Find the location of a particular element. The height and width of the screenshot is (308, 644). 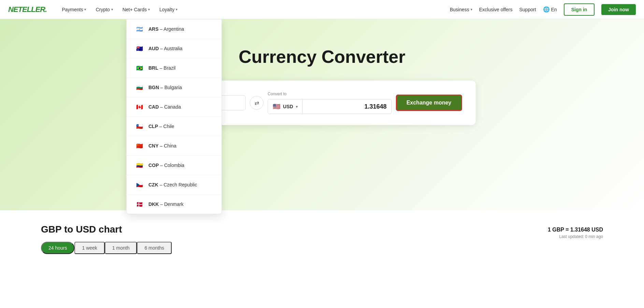

payments-arrow-icon: ▾ is located at coordinates (85, 10).